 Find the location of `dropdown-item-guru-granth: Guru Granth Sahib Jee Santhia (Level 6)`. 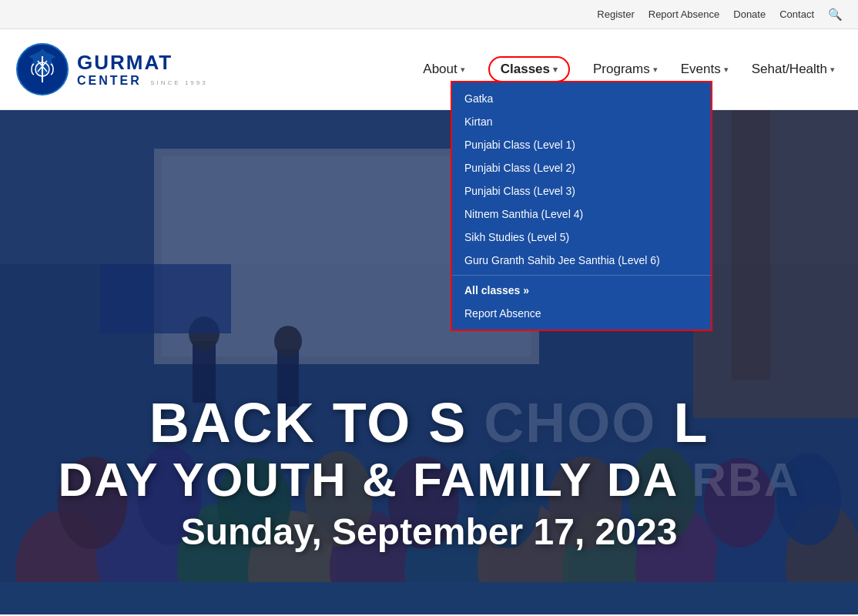

dropdown-item-guru-granth: Guru Granth Sahib Jee Santhia (Level 6) is located at coordinates (581, 260).